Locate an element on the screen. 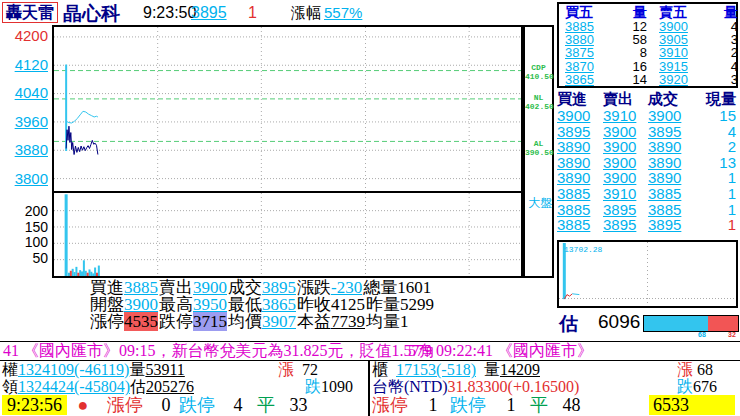 Image resolution: width=740 pixels, height=416 pixels. otc-vol-value: 14209 is located at coordinates (520, 370).